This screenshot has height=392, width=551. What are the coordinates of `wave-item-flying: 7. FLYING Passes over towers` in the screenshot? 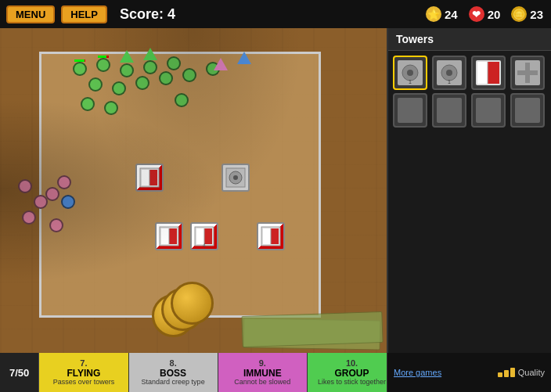 It's located at (84, 372).